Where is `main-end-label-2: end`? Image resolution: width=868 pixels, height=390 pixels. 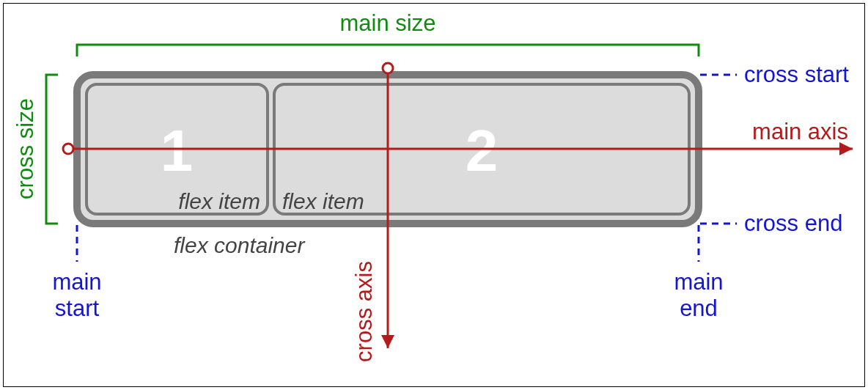
main-end-label-2: end is located at coordinates (699, 308).